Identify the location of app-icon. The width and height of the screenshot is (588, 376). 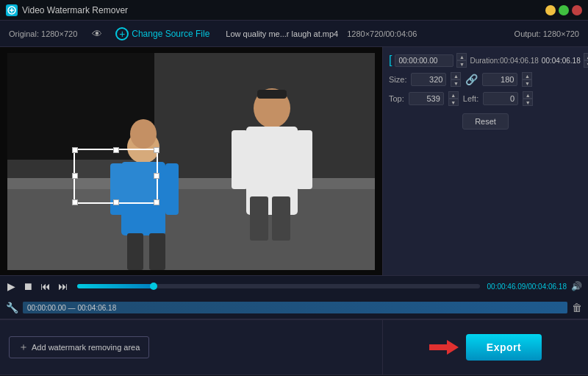
(12, 10).